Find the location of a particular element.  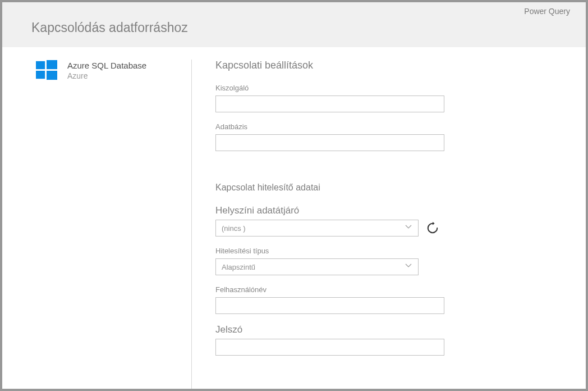

dialog-header: Power Query Kapcsolódás adatforráshoz is located at coordinates (294, 25).